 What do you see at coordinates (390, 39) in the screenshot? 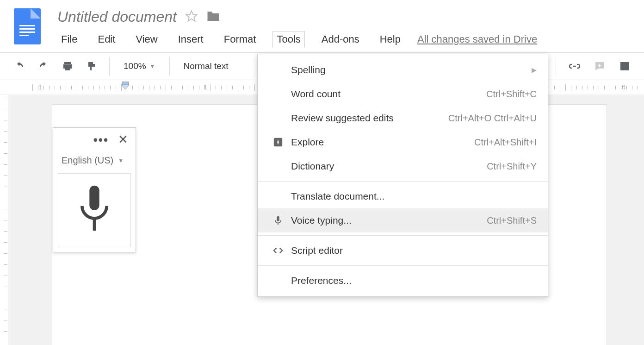
I see `menu-help: Help` at bounding box center [390, 39].